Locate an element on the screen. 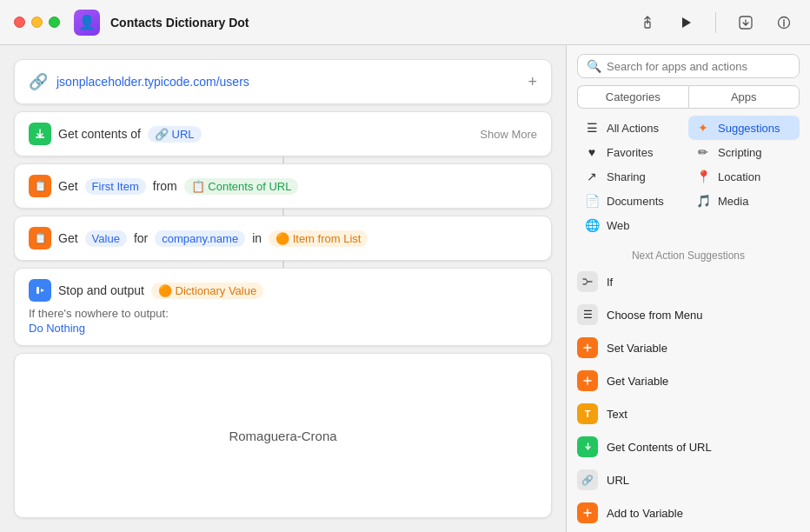 The width and height of the screenshot is (810, 532). get-label2: Get is located at coordinates (68, 238).